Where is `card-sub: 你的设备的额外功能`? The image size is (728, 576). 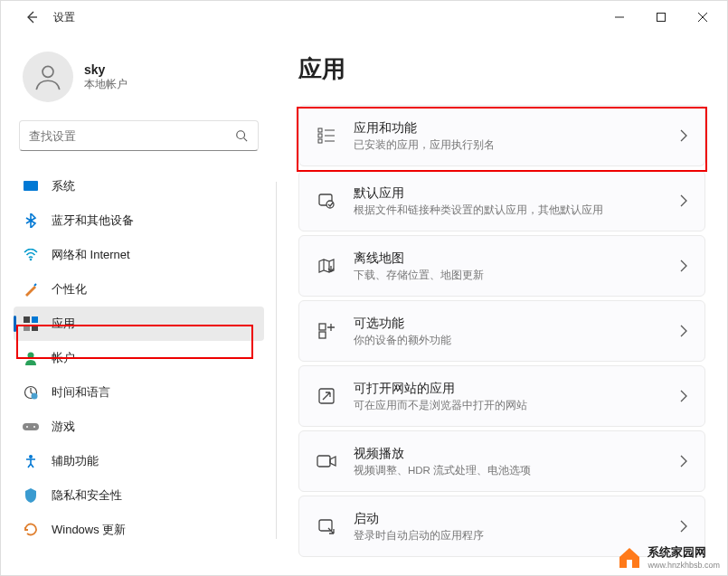 card-sub: 你的设备的额外功能 is located at coordinates (516, 340).